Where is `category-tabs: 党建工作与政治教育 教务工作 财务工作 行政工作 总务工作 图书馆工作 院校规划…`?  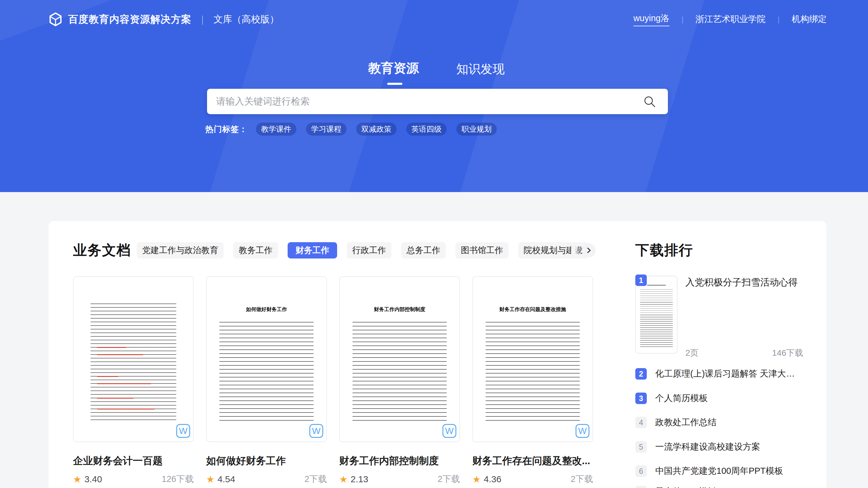 category-tabs: 党建工作与政治教育 教务工作 财务工作 行政工作 总务工作 图书馆工作 院校规划… is located at coordinates (363, 250).